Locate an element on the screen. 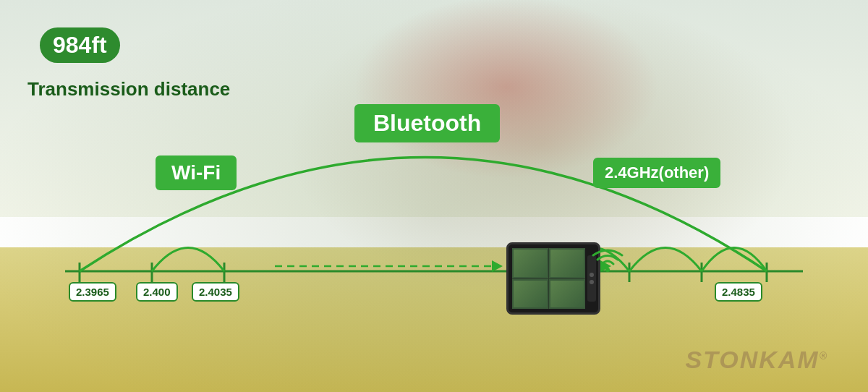 The image size is (868, 392). wifi-label: Wi-Fi is located at coordinates (196, 173).